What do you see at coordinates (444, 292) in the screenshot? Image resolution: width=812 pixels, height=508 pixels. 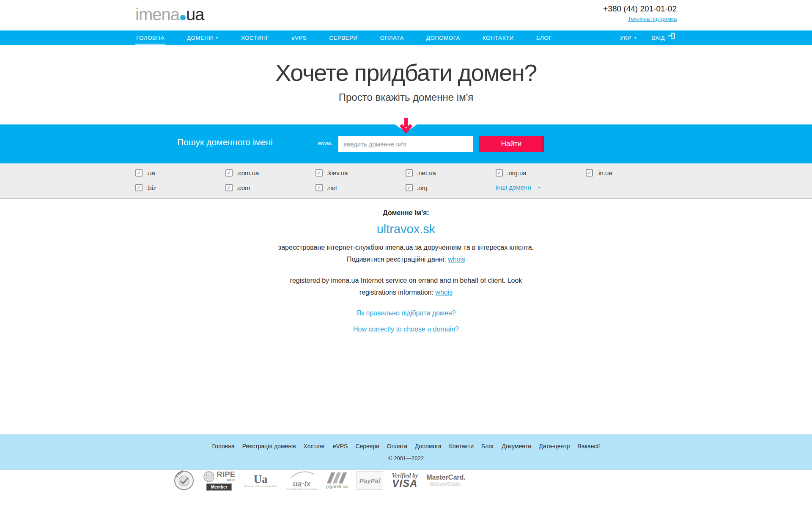 I see `whois-link-en: whois` at bounding box center [444, 292].